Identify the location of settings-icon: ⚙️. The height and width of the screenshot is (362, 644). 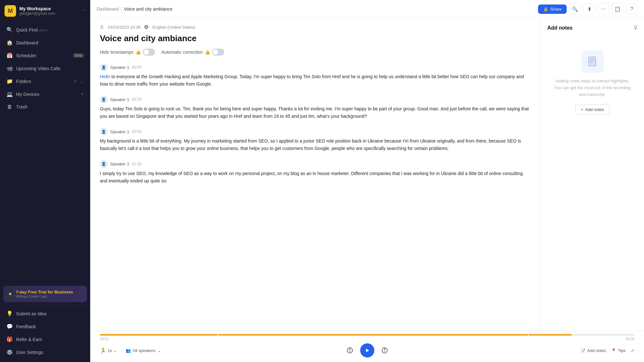
(10, 352).